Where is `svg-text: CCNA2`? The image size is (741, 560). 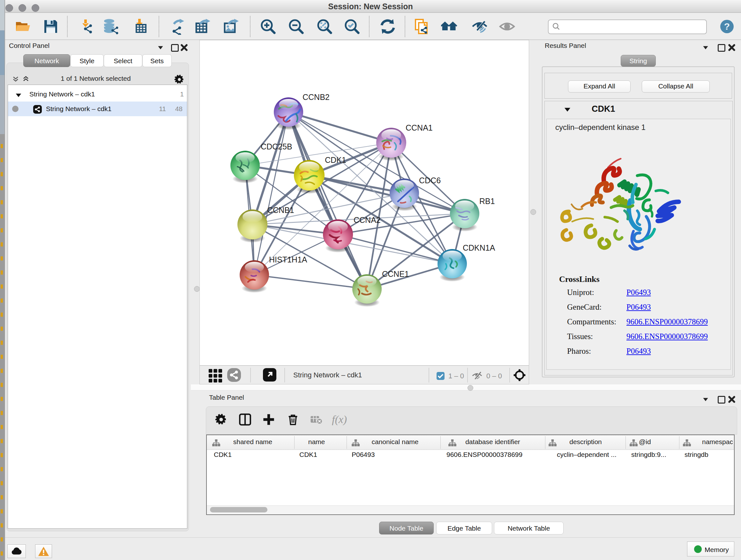 svg-text: CCNA2 is located at coordinates (367, 220).